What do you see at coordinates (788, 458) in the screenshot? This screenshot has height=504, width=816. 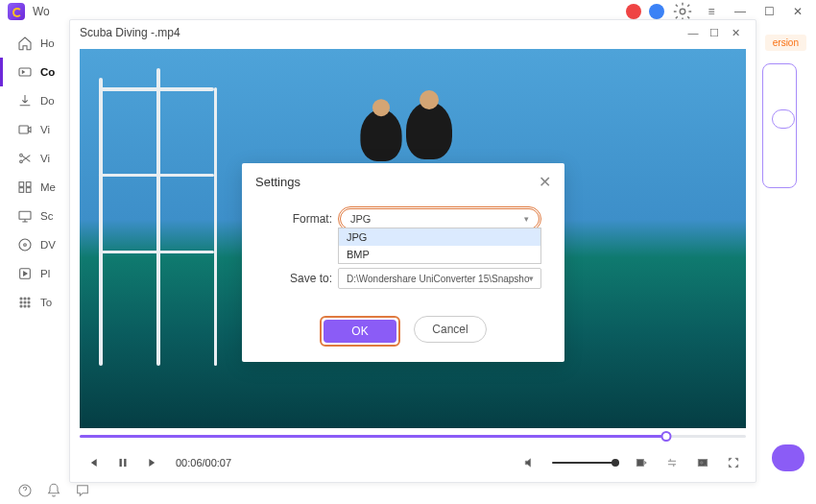 I see `convert-button-edge` at bounding box center [788, 458].